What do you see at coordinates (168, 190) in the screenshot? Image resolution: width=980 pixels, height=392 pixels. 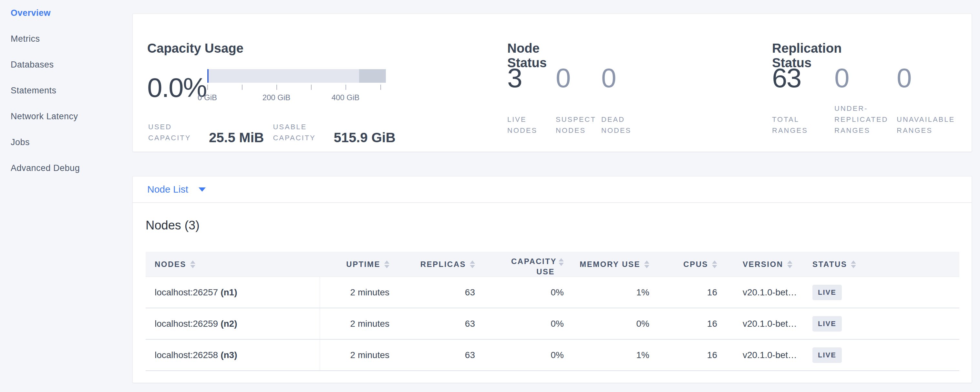 I see `view-selector-label: Node List` at bounding box center [168, 190].